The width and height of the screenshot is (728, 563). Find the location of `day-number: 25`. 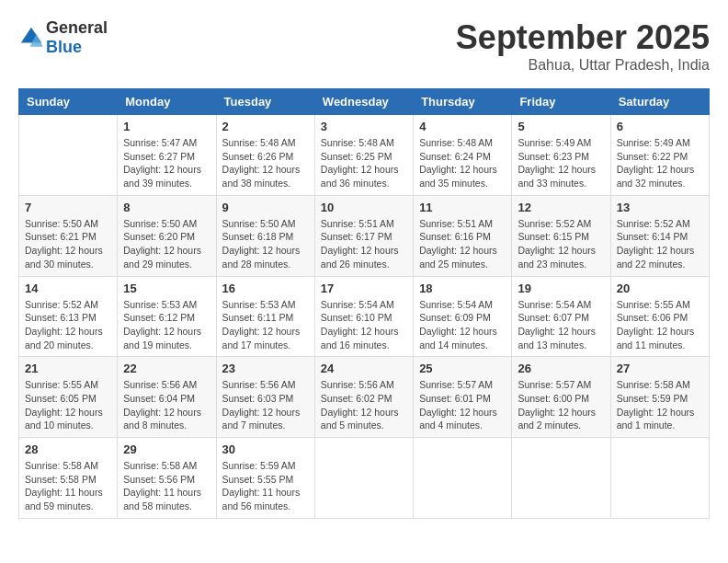

day-number: 25 is located at coordinates (462, 368).